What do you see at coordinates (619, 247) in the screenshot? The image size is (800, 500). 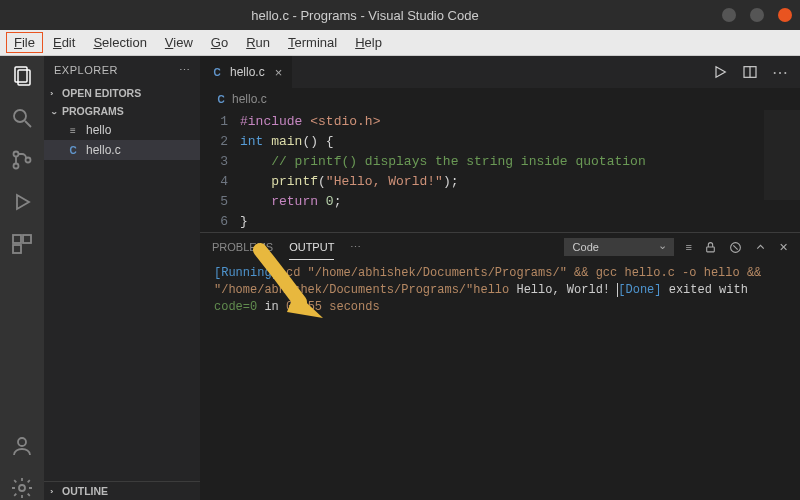 I see `output-channel-dropdown: Code` at bounding box center [619, 247].